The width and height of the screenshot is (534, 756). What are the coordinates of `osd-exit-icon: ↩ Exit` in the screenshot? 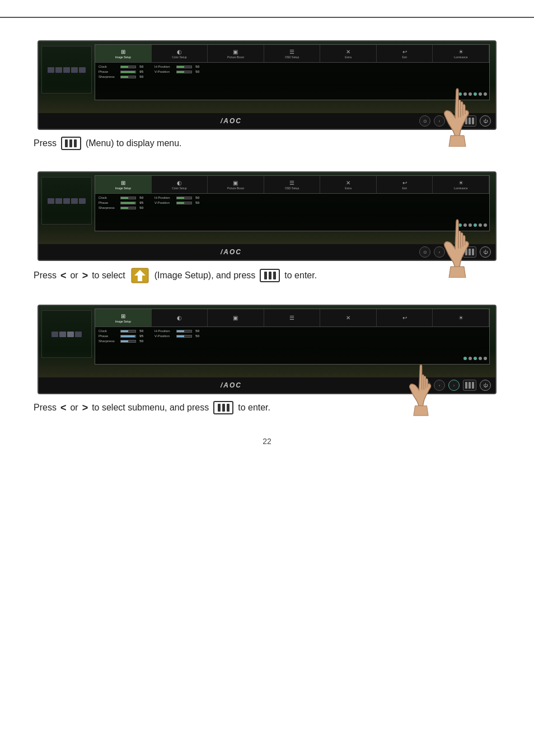 It's located at (405, 54).